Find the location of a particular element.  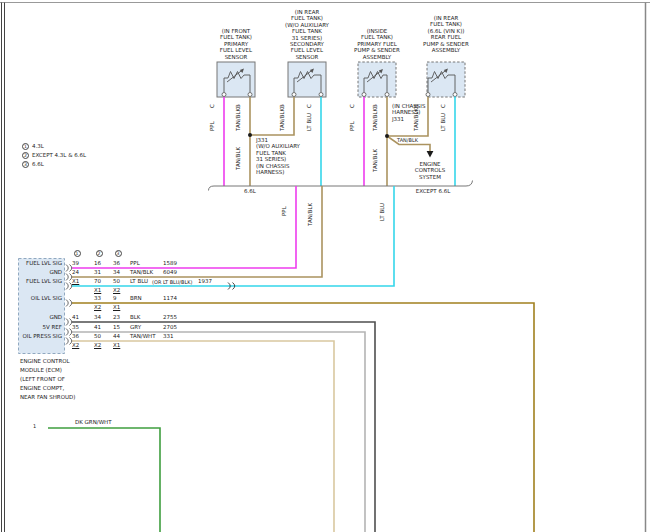

ecm-wire-name: BLK is located at coordinates (135, 317).